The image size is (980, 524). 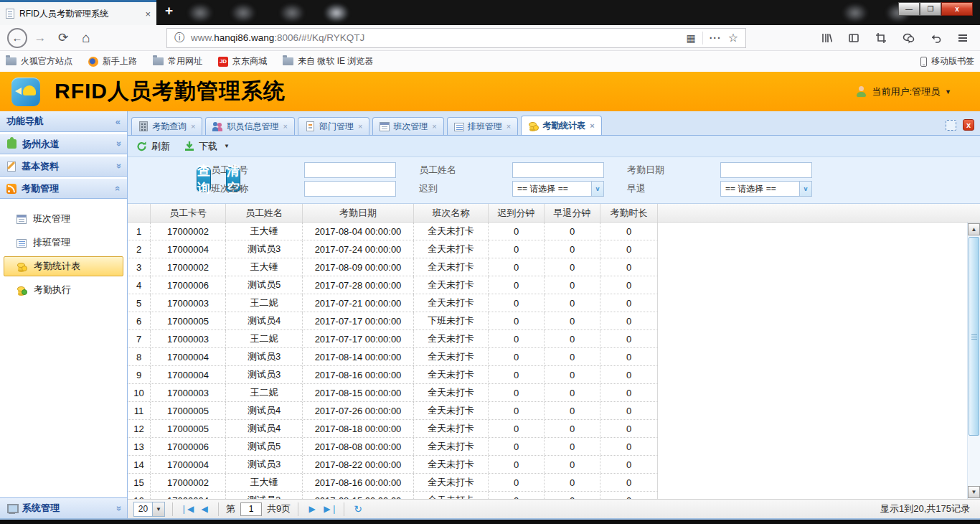 What do you see at coordinates (179, 38) in the screenshot?
I see `site-info-icon: ⓘ` at bounding box center [179, 38].